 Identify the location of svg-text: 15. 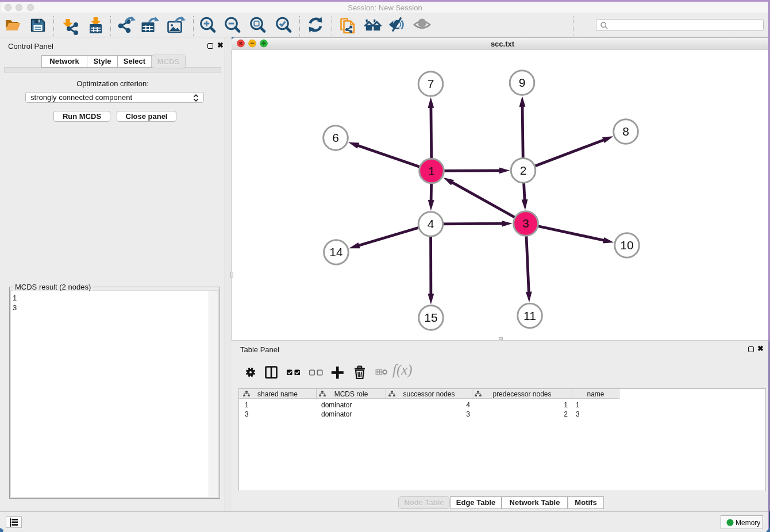
(431, 317).